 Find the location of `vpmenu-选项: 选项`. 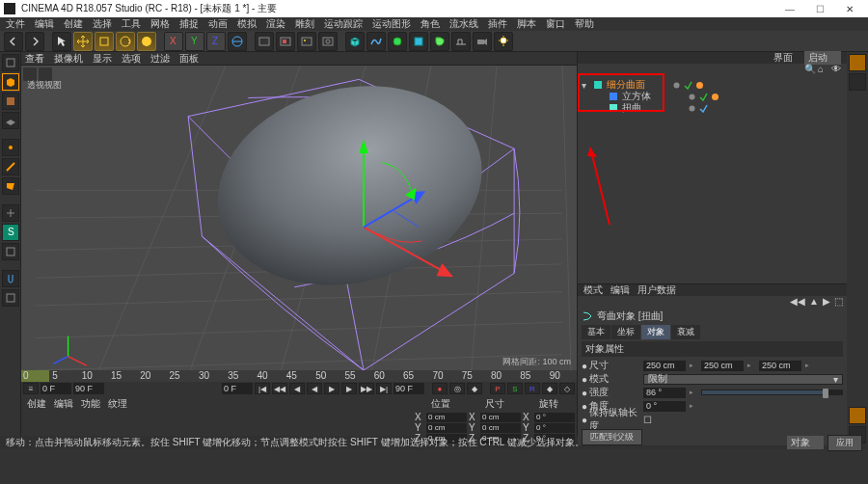

vpmenu-选项: 选项 is located at coordinates (131, 59).